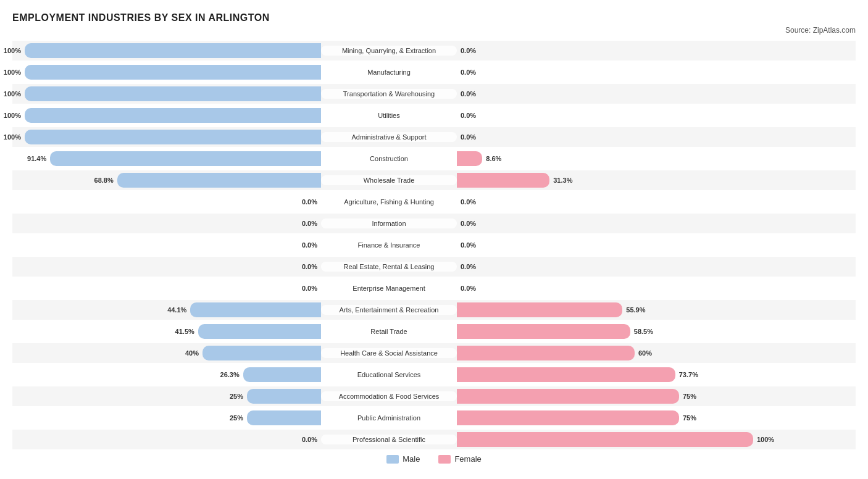 Image resolution: width=868 pixels, height=479 pixels. Describe the element at coordinates (389, 353) in the screenshot. I see `industry-label: Health Care & Social Assistance` at that location.